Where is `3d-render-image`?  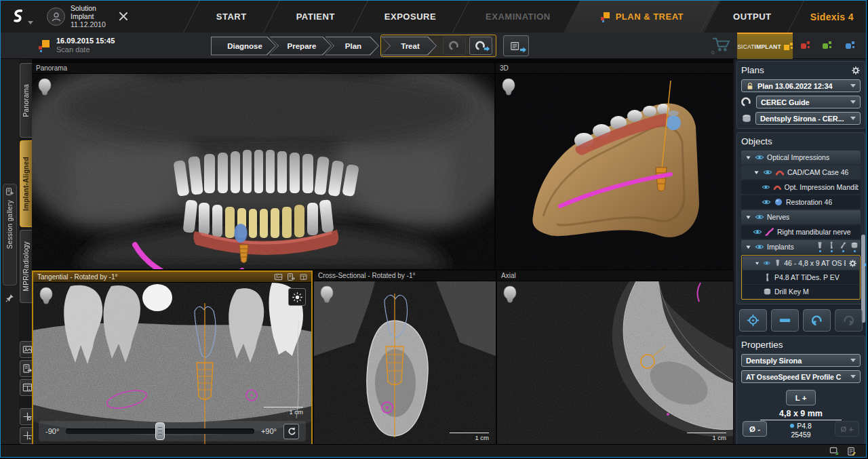 3d-render-image is located at coordinates (614, 172).